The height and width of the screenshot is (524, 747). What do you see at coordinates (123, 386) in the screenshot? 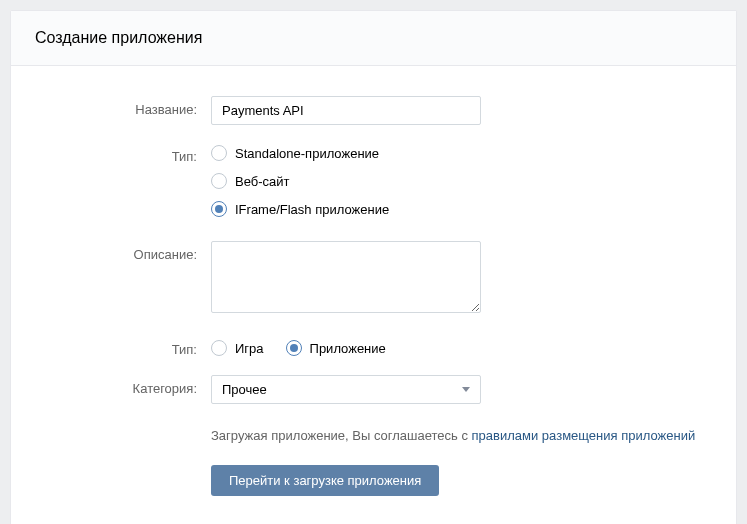
I see `category-label: Категория:` at bounding box center [123, 386].